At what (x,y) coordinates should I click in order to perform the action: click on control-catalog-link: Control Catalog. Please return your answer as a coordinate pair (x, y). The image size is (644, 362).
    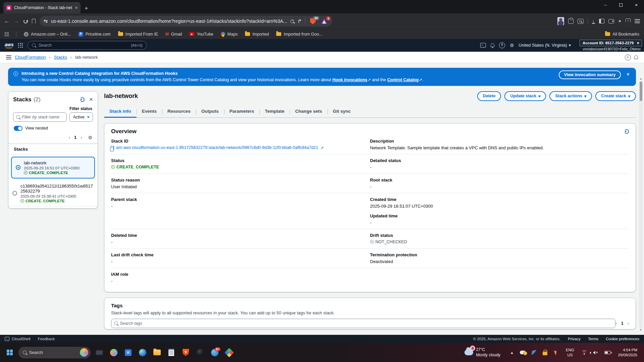
    Looking at the image, I should click on (403, 80).